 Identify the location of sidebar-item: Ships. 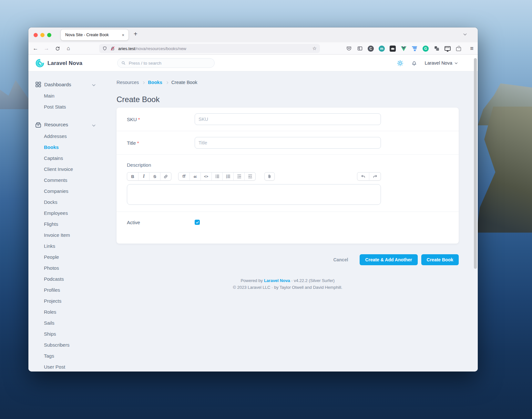
(75, 334).